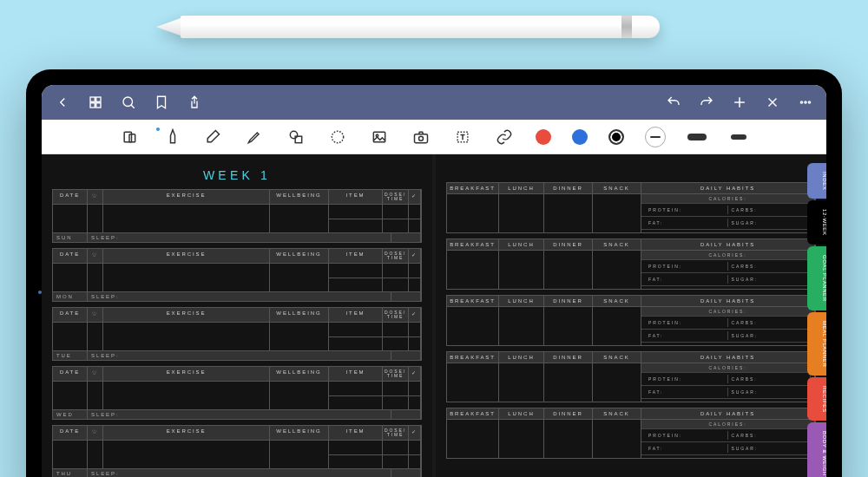 The width and height of the screenshot is (868, 477). Describe the element at coordinates (237, 275) in the screenshot. I see `day-row-mon: DATE♡EXERCISEWELLBEINGITEMDOSE/ TIME✓ MO…` at that location.